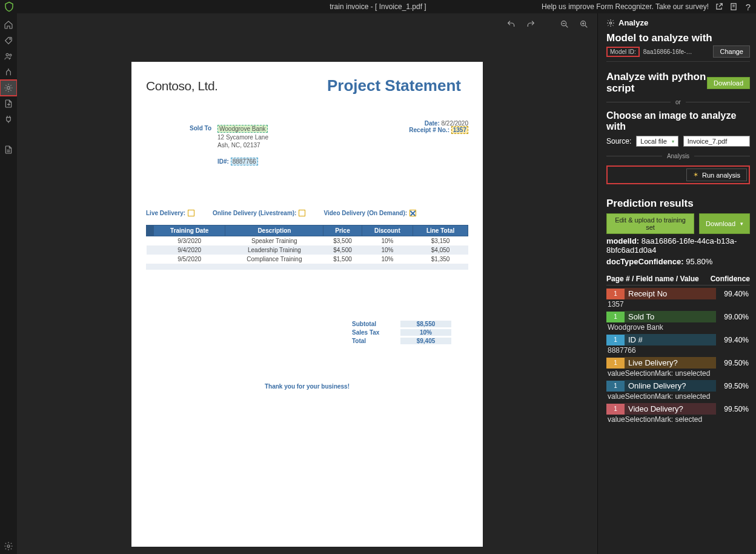  Describe the element at coordinates (717, 175) in the screenshot. I see `run-analysis-button: ✶ Run analysis` at that location.